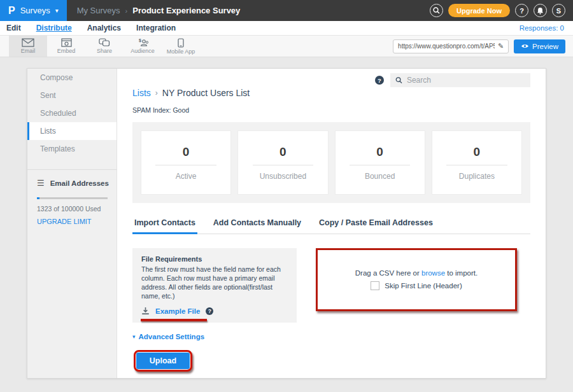  Describe the element at coordinates (178, 311) in the screenshot. I see `example-file-link: Example File` at that location.